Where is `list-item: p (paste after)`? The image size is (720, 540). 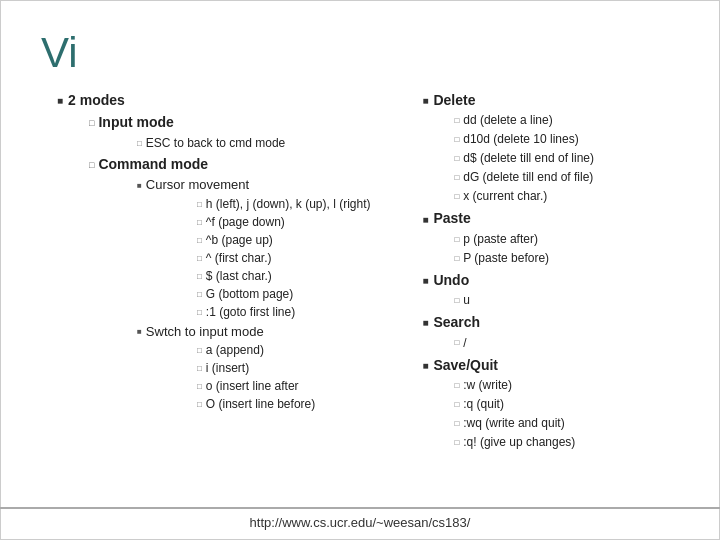 list-item: p (paste after) is located at coordinates (556, 239).